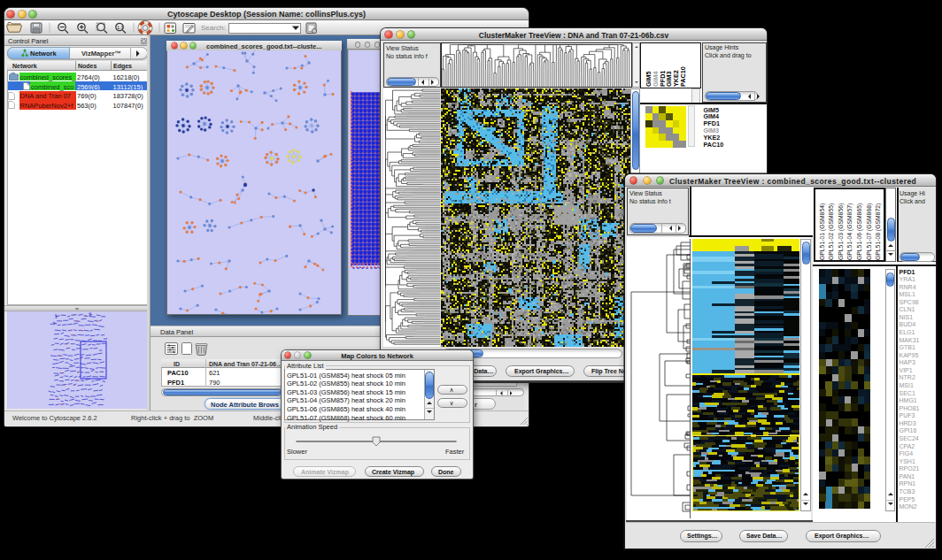  I want to click on svg-text: Search:, so click(213, 28).